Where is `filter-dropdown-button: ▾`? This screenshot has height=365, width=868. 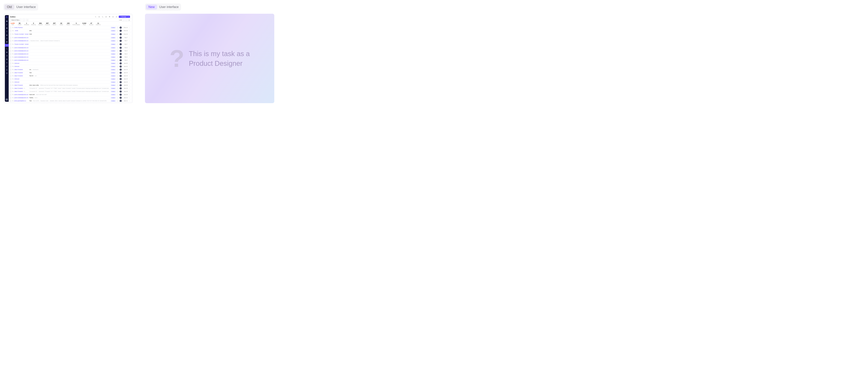
filter-dropdown-button: ▾ is located at coordinates (27, 20).